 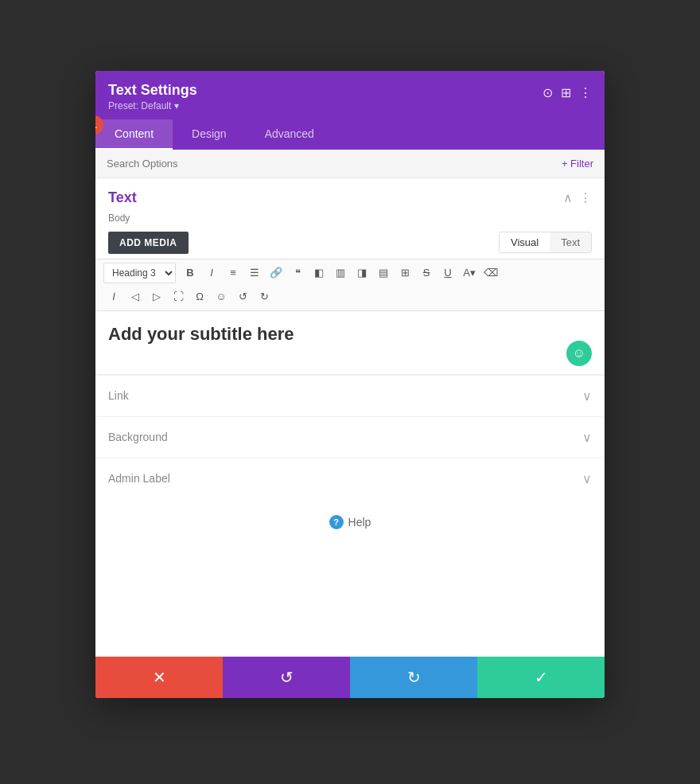 What do you see at coordinates (153, 91) in the screenshot?
I see `panel-title: Text Settings` at bounding box center [153, 91].